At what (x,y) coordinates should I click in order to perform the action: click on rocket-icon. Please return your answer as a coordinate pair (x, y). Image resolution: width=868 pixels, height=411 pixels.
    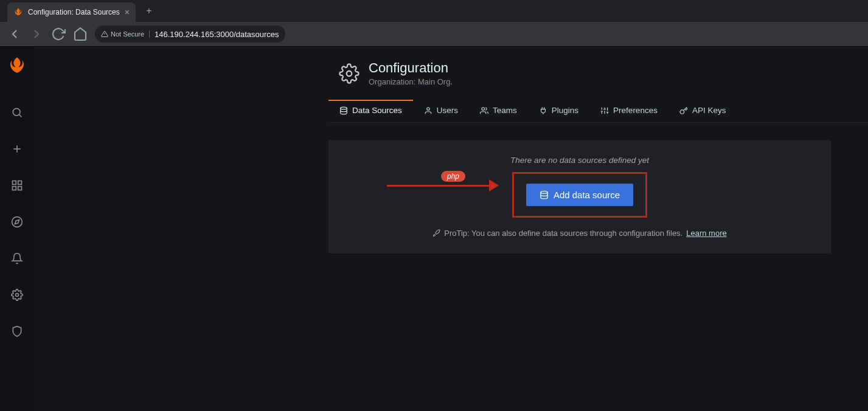
    Looking at the image, I should click on (437, 233).